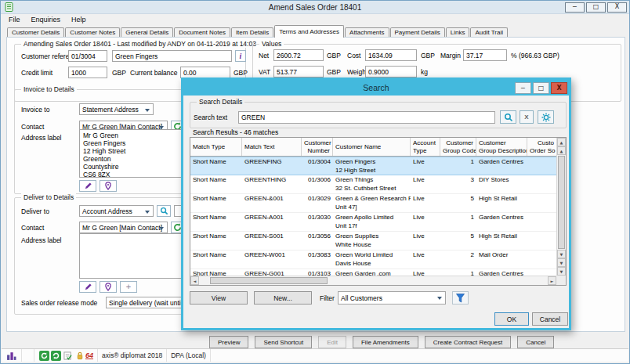 The width and height of the screenshot is (630, 364). What do you see at coordinates (47, 20) in the screenshot?
I see `menu-enquiries: Enquiries` at bounding box center [47, 20].